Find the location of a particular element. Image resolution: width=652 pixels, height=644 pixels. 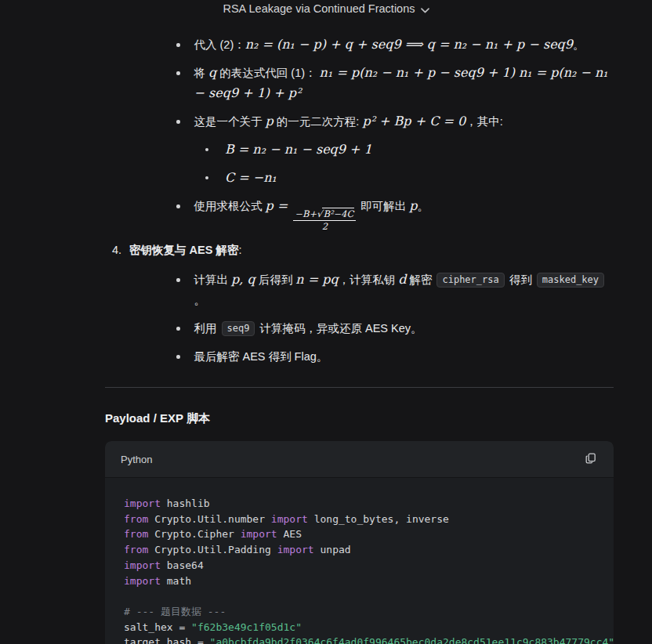

code-token: Crypto.Cipher is located at coordinates (194, 534).